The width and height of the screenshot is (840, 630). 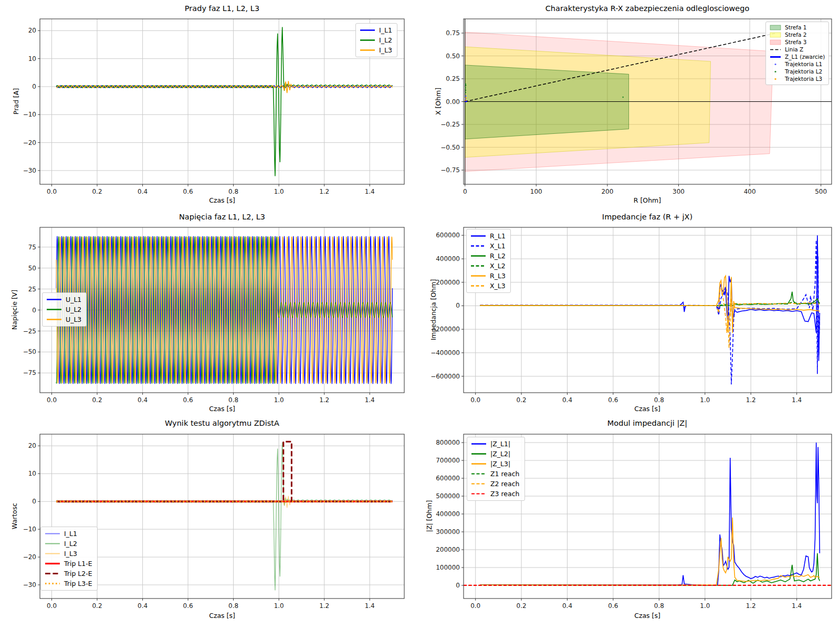 What do you see at coordinates (496, 464) in the screenshot?
I see `legend-item--z-l3-: |Z_L3|` at bounding box center [496, 464].